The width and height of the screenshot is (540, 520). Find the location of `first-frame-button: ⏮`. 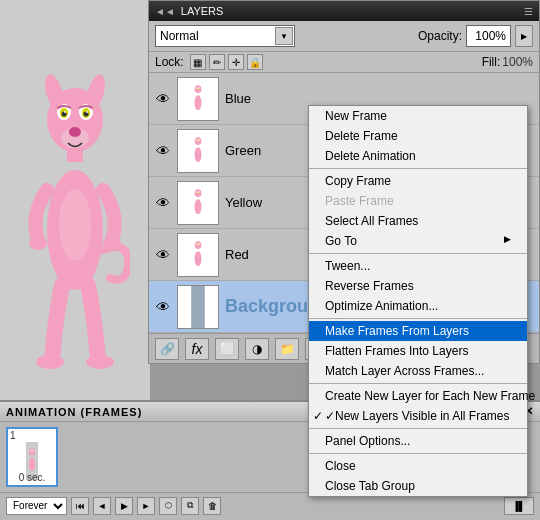

first-frame-button: ⏮ is located at coordinates (80, 506).